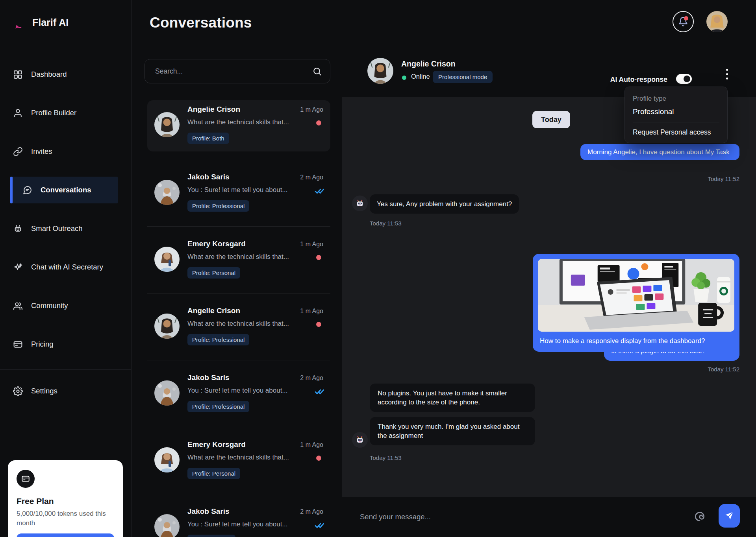 This screenshot has height=537, width=756. Describe the element at coordinates (444, 204) in the screenshot. I see `incoming-message: Yes sure, Any problem with your assignme…` at that location.